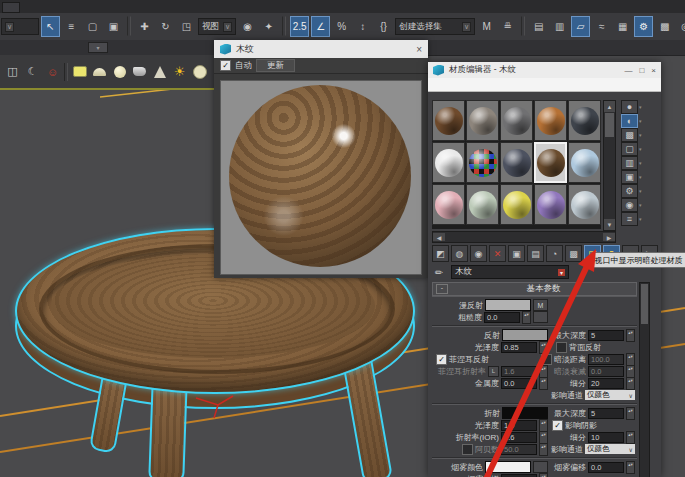  I want to click on diffuse-color-swatch, so click(508, 305).